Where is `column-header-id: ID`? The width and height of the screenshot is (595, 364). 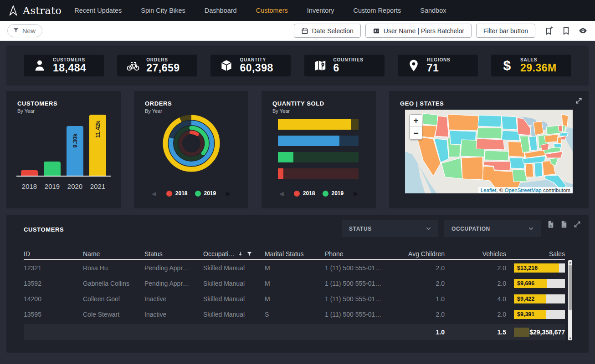 column-header-id: ID is located at coordinates (53, 254).